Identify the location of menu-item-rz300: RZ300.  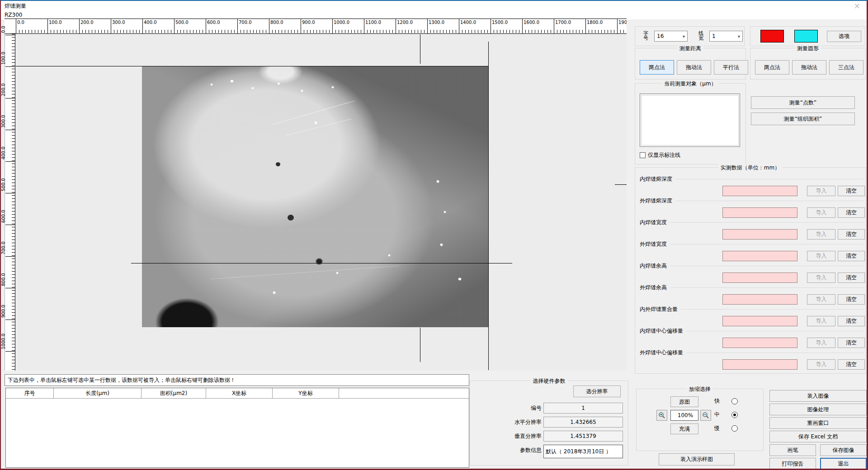
(14, 15).